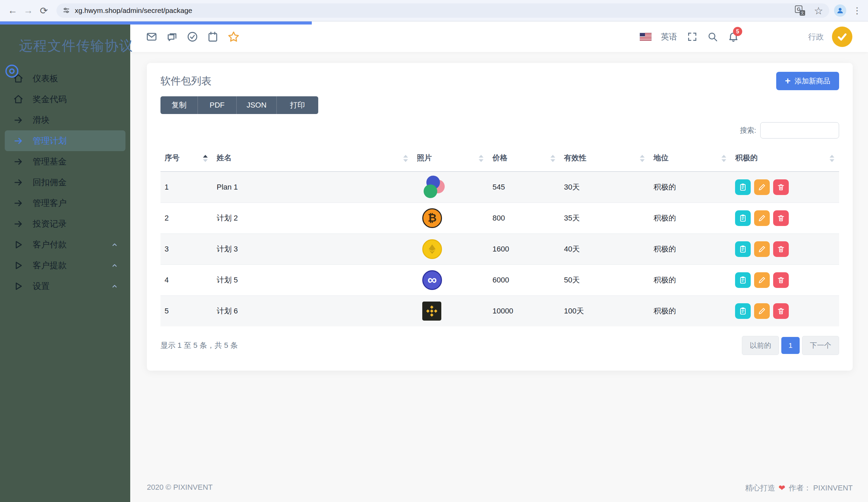  I want to click on page-loading-bar, so click(156, 23).